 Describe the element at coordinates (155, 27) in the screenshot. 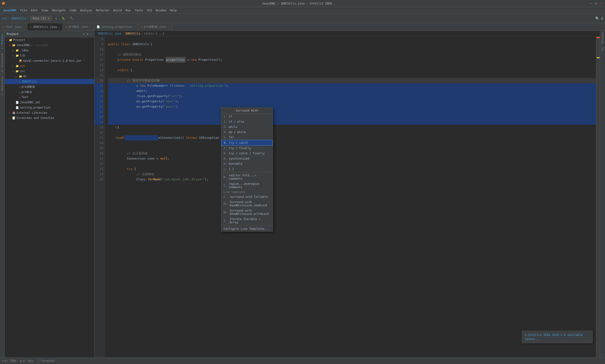

I see `tab-pro-data: ☕ pro读数据.java ✕` at that location.